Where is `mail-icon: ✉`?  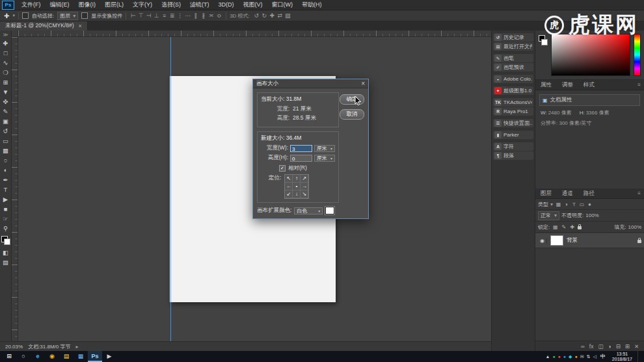
mail-icon: ✉ is located at coordinates (582, 357).